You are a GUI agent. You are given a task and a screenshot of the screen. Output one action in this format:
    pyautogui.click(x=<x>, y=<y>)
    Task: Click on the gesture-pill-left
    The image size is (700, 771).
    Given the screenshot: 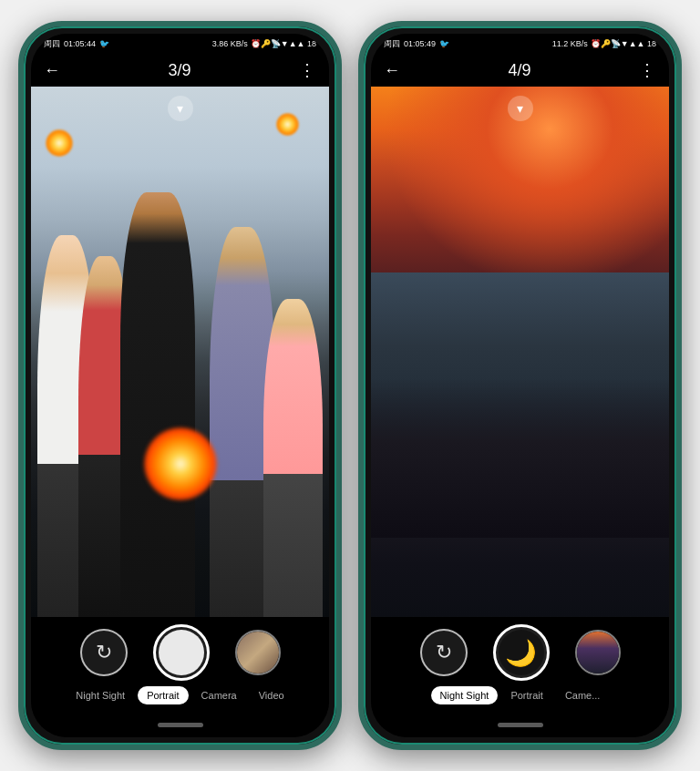 What is the action you would take?
    pyautogui.click(x=180, y=725)
    